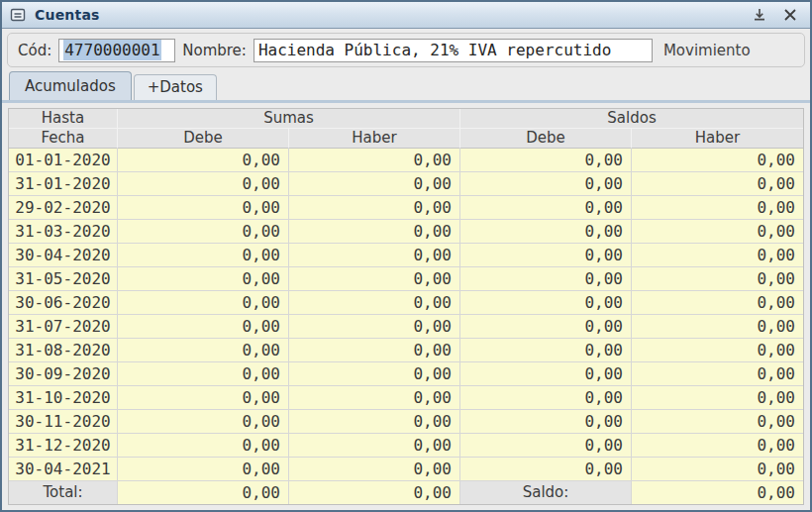 Image resolution: width=812 pixels, height=512 pixels. I want to click on col-header-sumas-debe: Debe, so click(204, 139).